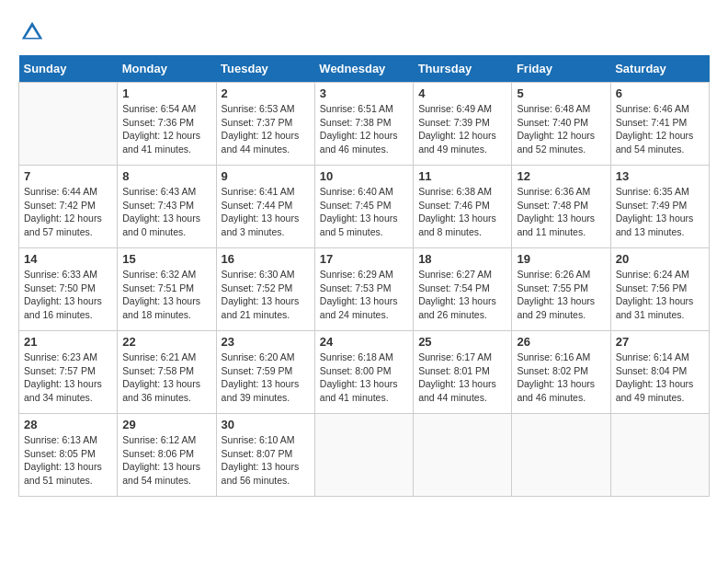 This screenshot has height=563, width=728. What do you see at coordinates (660, 212) in the screenshot?
I see `day-info: Sunrise: 6:35 AMSunset: 7:49 PMDaylight:…` at bounding box center [660, 212].